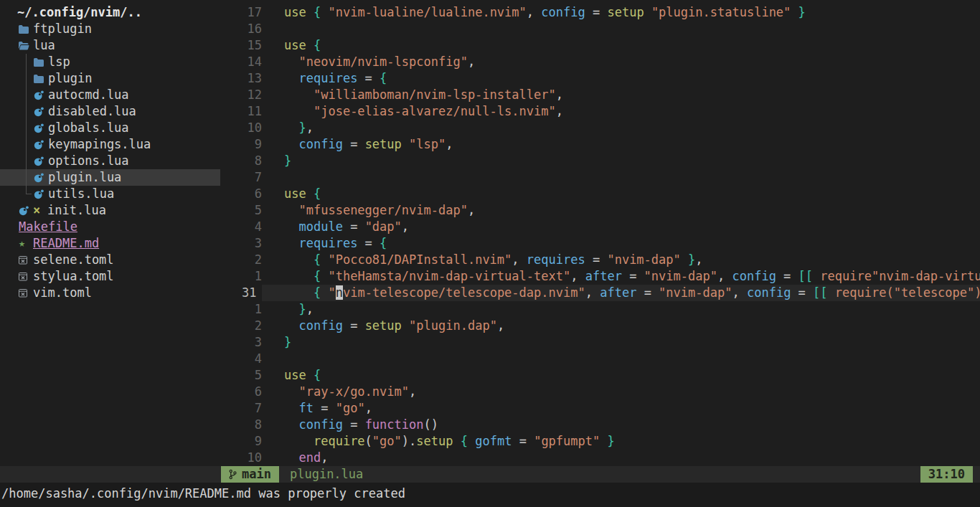 The height and width of the screenshot is (507, 980). What do you see at coordinates (600, 376) in the screenshot?
I see `code-line: 5use {` at bounding box center [600, 376].